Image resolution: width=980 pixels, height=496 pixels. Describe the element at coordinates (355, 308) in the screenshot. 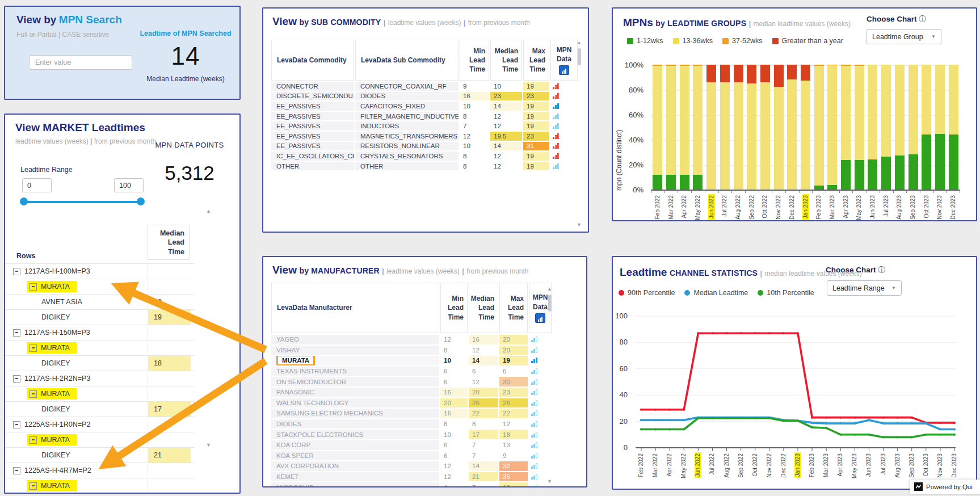

I see `col-manufacturer: LevaData Manufacturer` at that location.